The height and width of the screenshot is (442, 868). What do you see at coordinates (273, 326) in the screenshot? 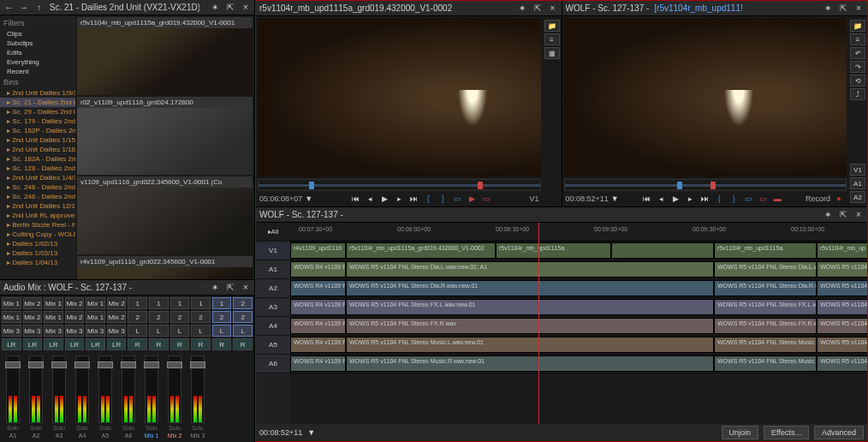
I see `track-header: A4` at bounding box center [273, 326].